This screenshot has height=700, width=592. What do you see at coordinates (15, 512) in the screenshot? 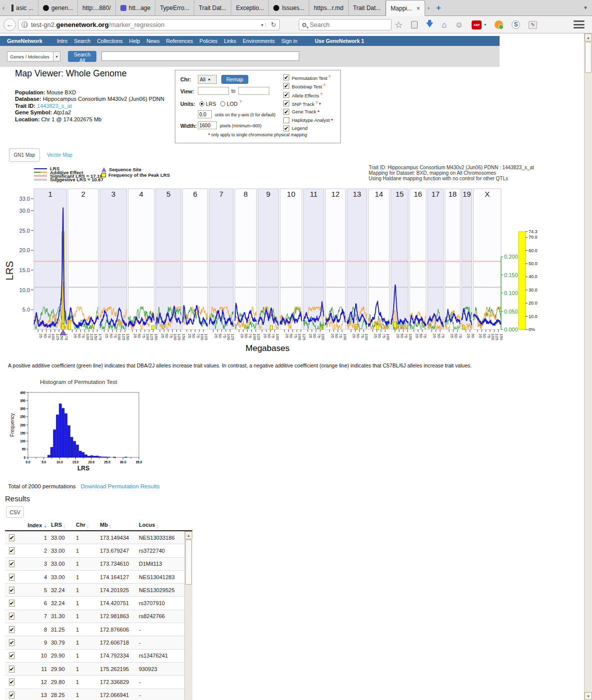
I see `csv-button: CSV` at bounding box center [15, 512].